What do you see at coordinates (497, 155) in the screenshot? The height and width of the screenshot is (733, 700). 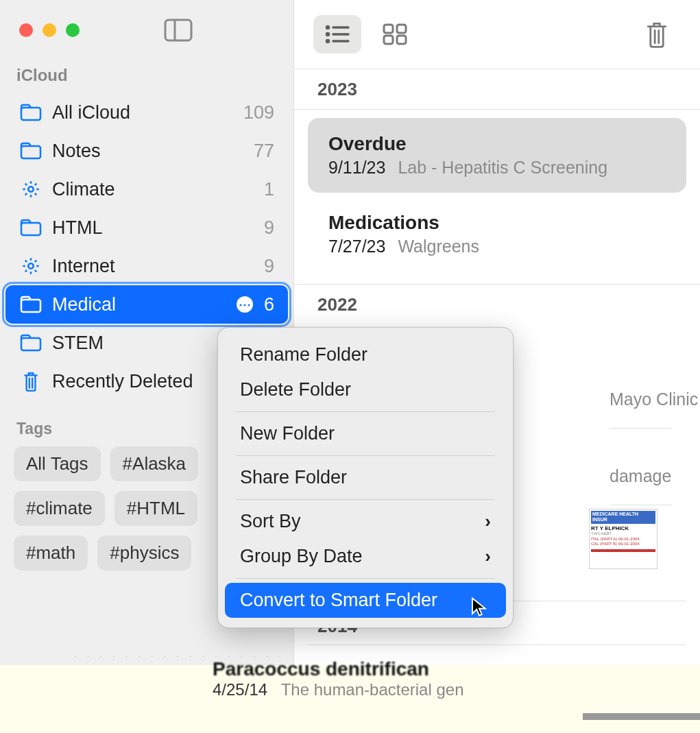 I see `note-item-overdue: Overdue 9/11/23 Lab - Hepatitis C Screen…` at bounding box center [497, 155].